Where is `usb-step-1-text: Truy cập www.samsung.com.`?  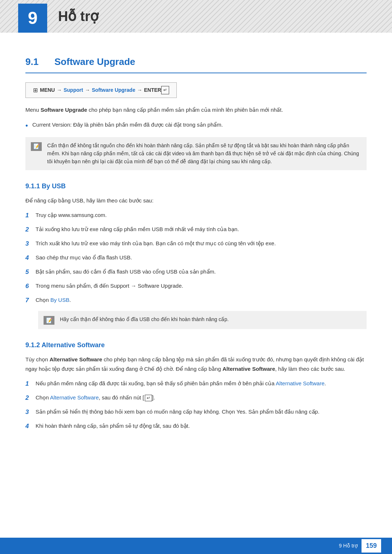 usb-step-1-text: Truy cập www.samsung.com. is located at coordinates (71, 215).